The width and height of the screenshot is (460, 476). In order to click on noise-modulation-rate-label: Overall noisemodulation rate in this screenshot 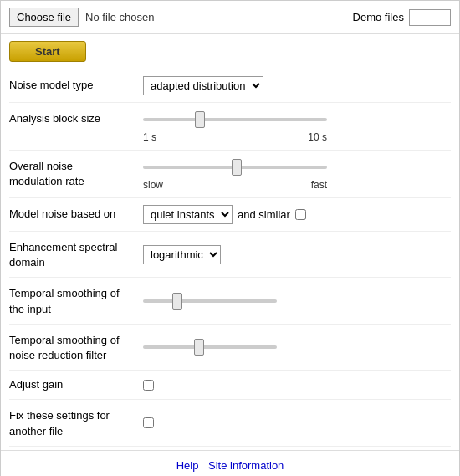, I will do `click(76, 173)`.